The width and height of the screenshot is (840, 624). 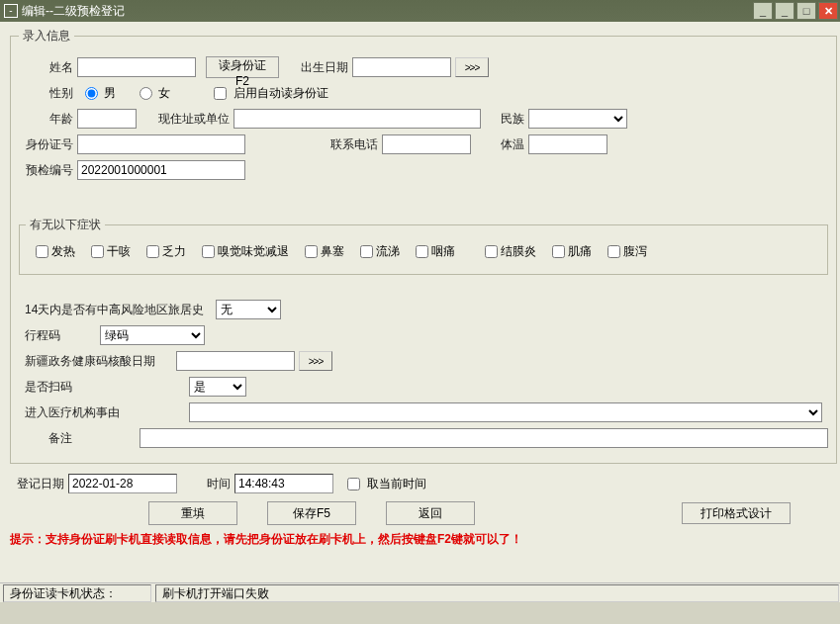 What do you see at coordinates (248, 310) in the screenshot?
I see `travel14-select: 无` at bounding box center [248, 310].